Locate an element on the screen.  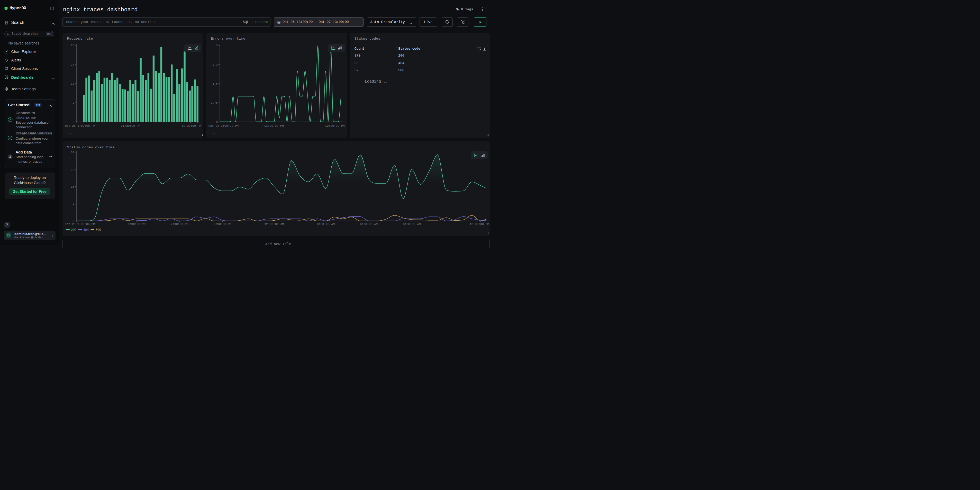
svg-text: 27 is located at coordinates (72, 65).